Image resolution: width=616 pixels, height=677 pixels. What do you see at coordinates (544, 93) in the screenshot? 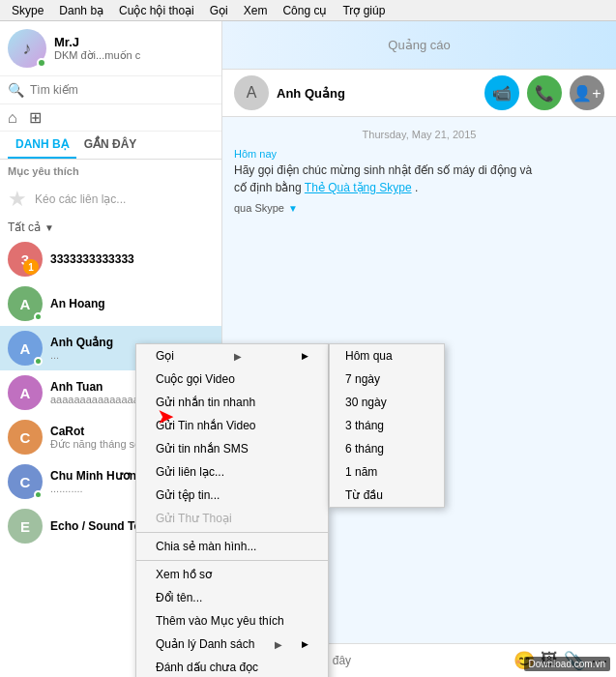
I see `chat-actions: 📹 📞 👤+` at bounding box center [544, 93].